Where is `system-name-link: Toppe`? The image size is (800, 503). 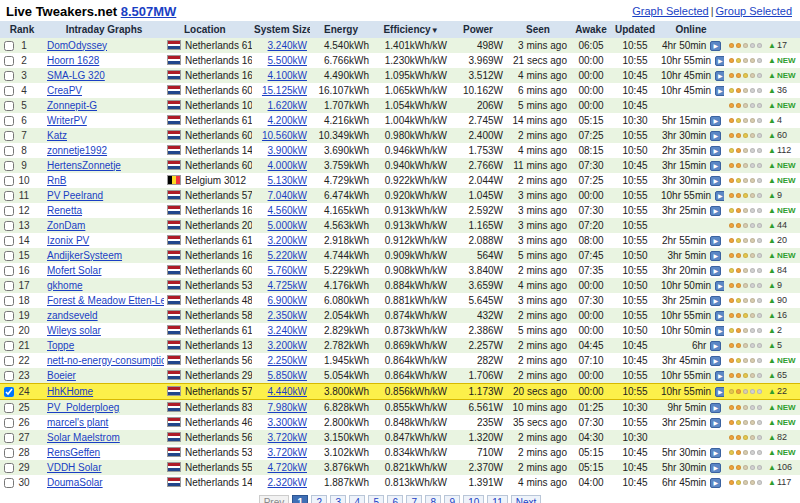
system-name-link: Toppe is located at coordinates (60, 346).